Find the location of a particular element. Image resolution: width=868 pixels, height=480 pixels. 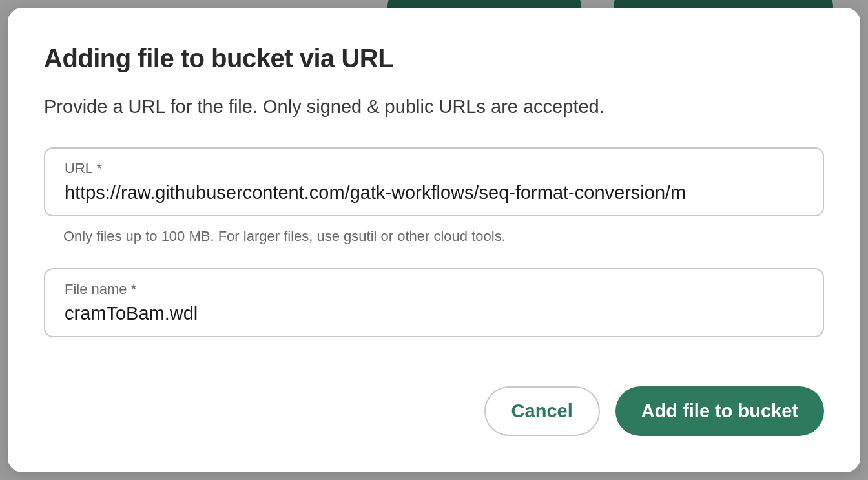

url-field-hint: Only files up to 100 MB. For larger file… is located at coordinates (444, 236).